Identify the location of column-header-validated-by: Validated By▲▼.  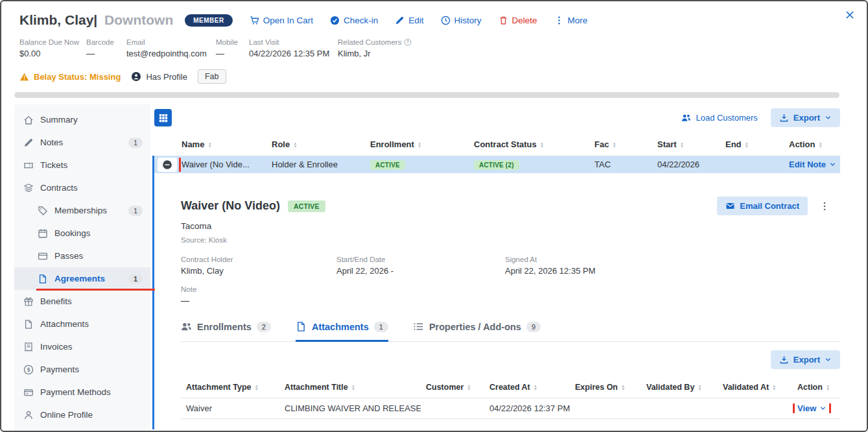
(679, 387).